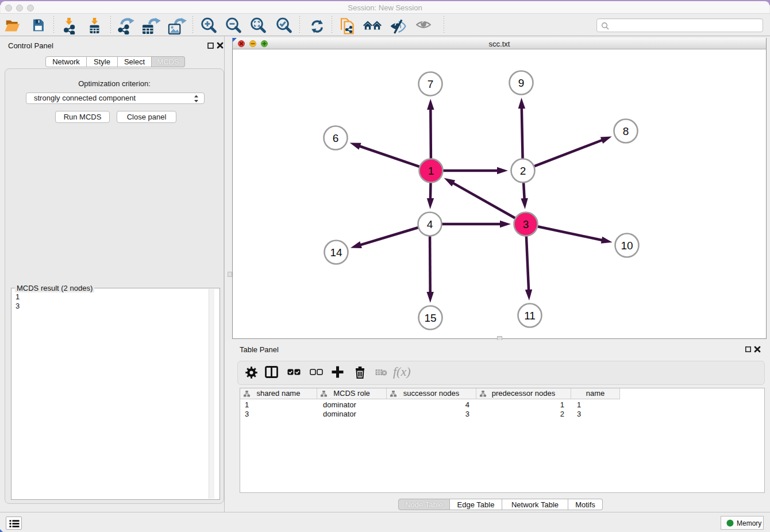 Image resolution: width=770 pixels, height=532 pixels. Describe the element at coordinates (430, 224) in the screenshot. I see `svg-text: 4` at that location.